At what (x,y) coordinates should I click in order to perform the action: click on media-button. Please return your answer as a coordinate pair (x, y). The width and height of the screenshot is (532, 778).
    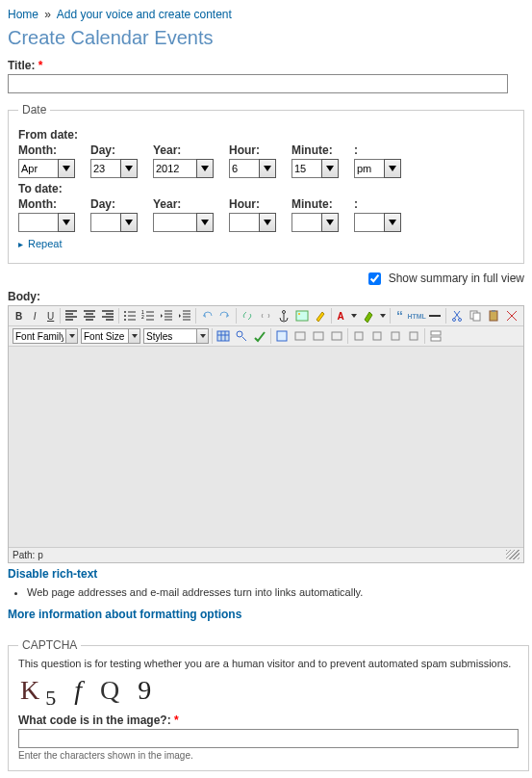
    Looking at the image, I should click on (300, 336).